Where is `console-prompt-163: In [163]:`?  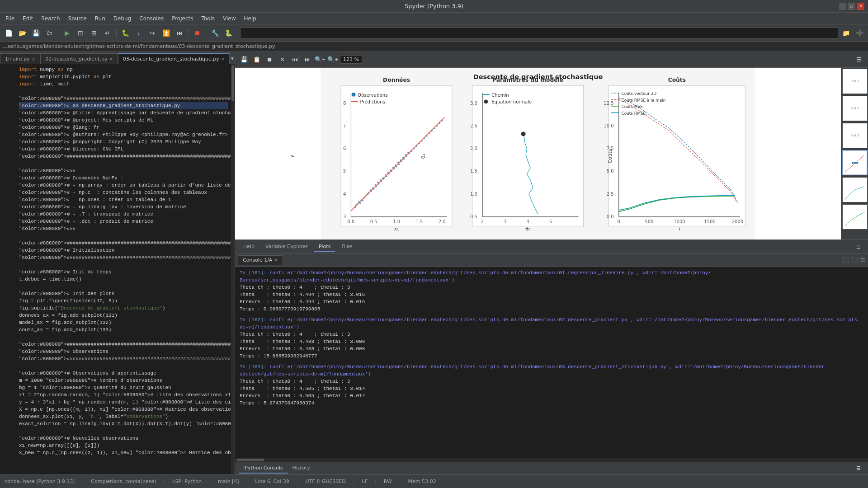 console-prompt-163: In [163]: is located at coordinates (255, 367).